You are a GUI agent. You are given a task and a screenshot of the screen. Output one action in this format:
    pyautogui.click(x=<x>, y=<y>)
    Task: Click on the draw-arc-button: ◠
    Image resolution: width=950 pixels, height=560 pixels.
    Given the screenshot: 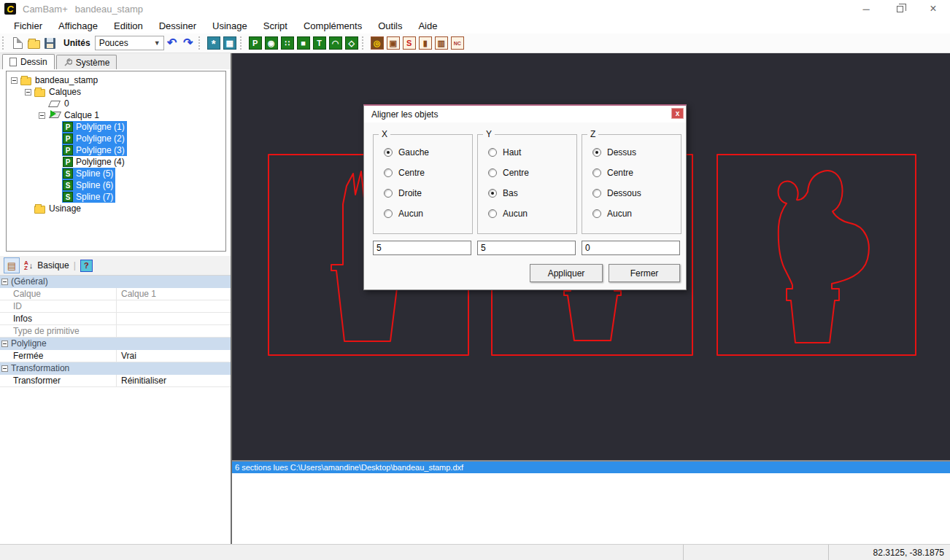 What is the action you would take?
    pyautogui.click(x=336, y=43)
    